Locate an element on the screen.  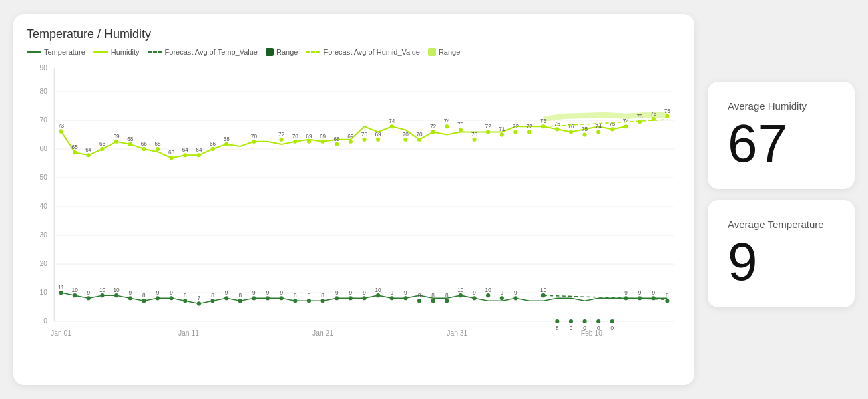
legend-forecast-temp-icon is located at coordinates (155, 52).